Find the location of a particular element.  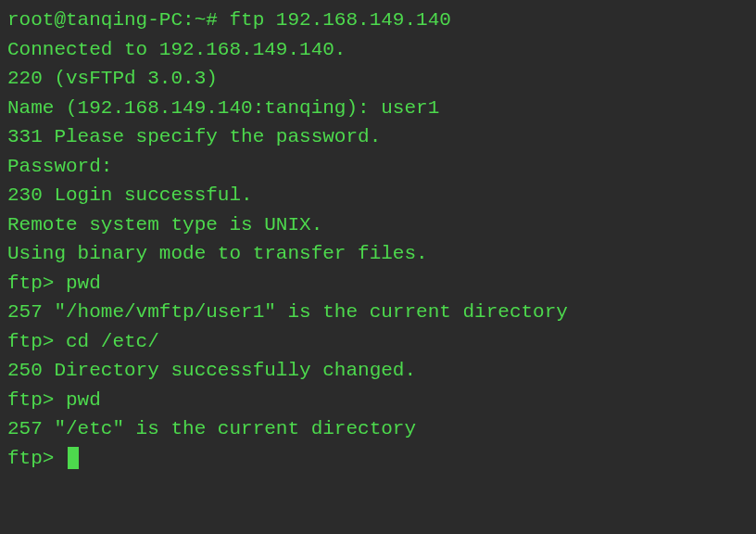

terminal-line: 220 (vsFTPd 3.0.3) is located at coordinates (378, 79).